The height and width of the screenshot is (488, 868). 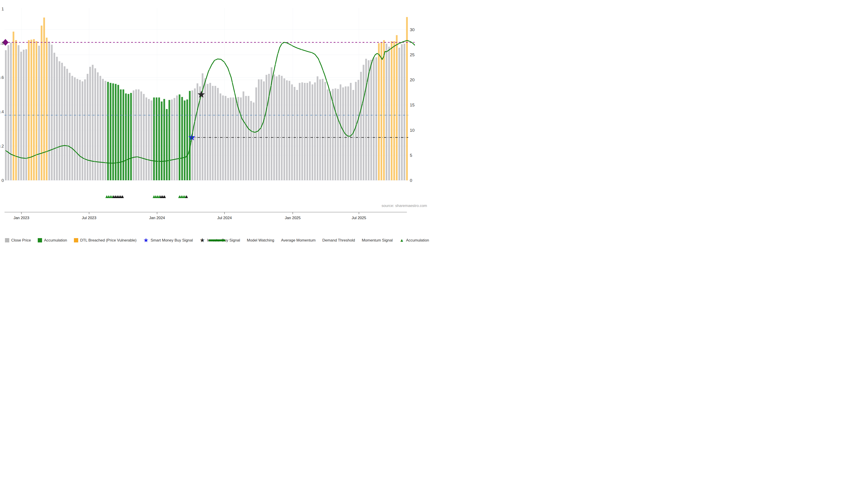 What do you see at coordinates (2, 112) in the screenshot?
I see `y-left-tick-label: 0.4` at bounding box center [2, 112].